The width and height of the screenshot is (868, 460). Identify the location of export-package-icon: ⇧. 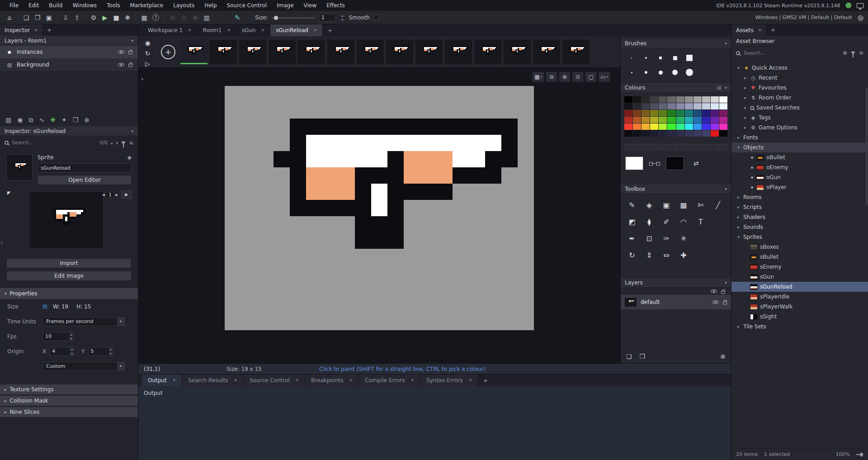
(77, 18).